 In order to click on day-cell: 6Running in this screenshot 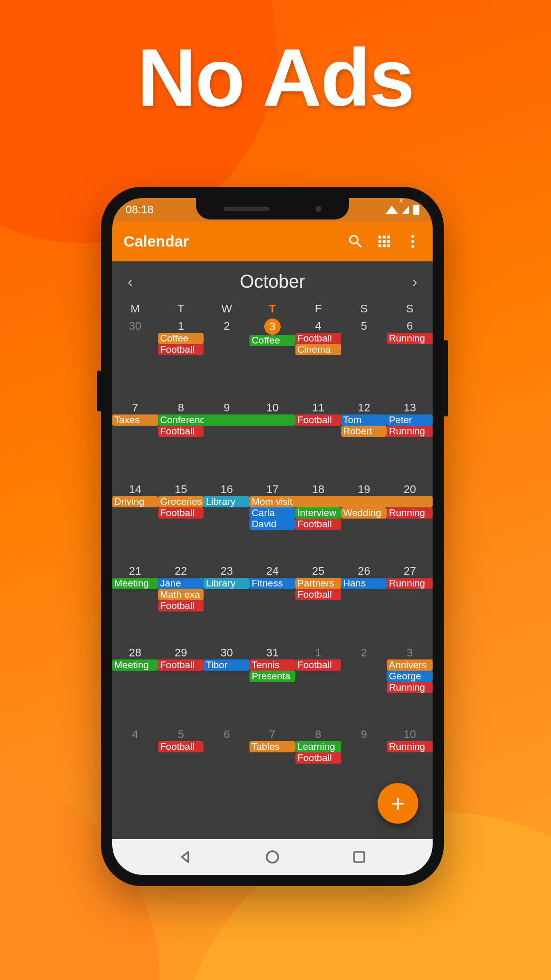, I will do `click(410, 359)`.